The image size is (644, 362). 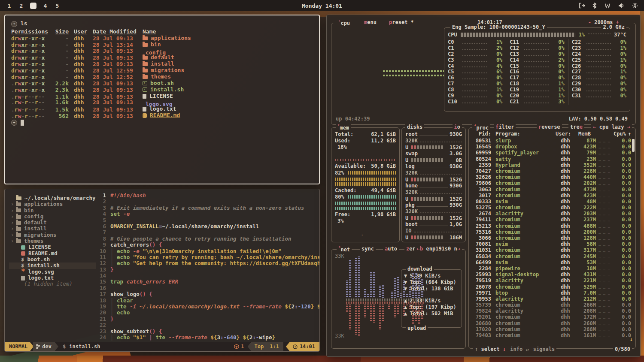 What do you see at coordinates (551, 165) in the screenshot?
I see `process-row: 2359 Hyprland dhh 352M … … … 0.0` at bounding box center [551, 165].